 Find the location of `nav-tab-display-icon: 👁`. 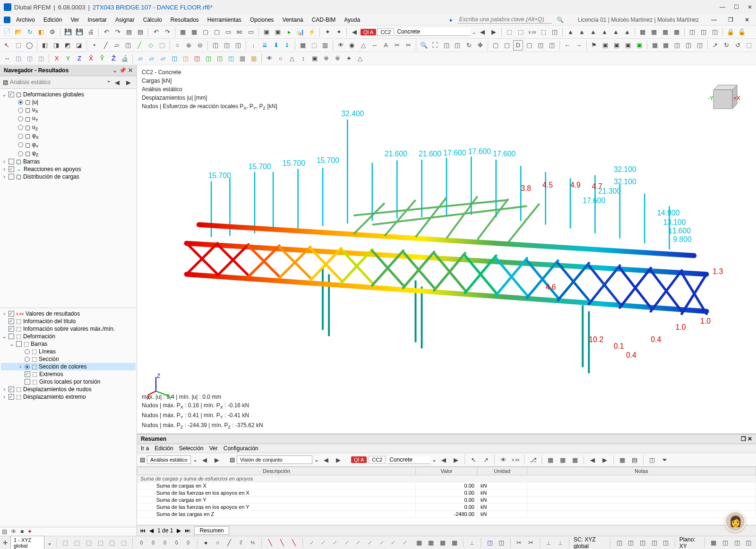

nav-tab-display-icon: 👁 is located at coordinates (14, 532).